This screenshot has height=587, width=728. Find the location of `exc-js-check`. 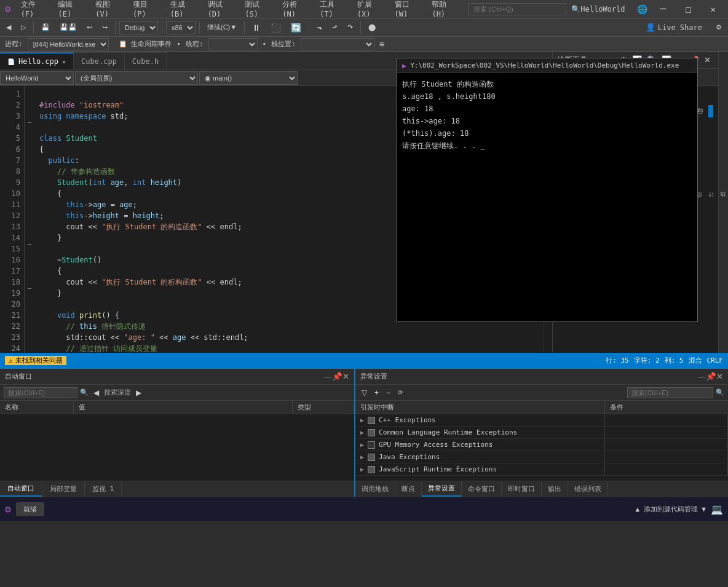

exc-js-check is located at coordinates (371, 470).